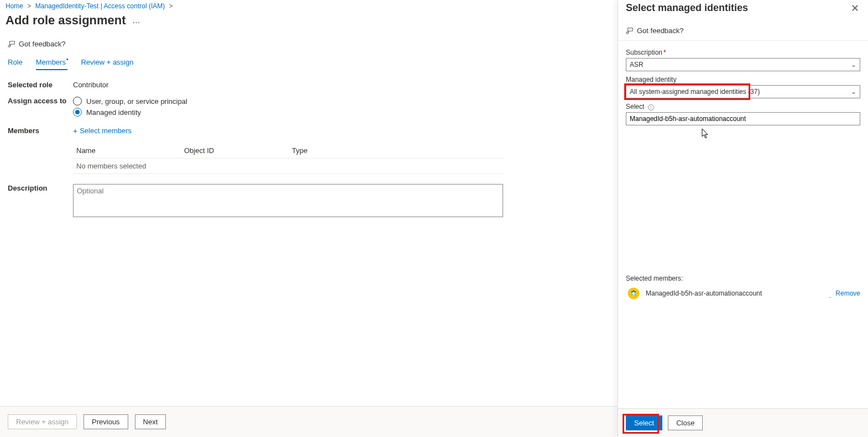 The height and width of the screenshot is (437, 868). Describe the element at coordinates (743, 293) in the screenshot. I see `selected-member-row: ManagedId-b5h-asr-automationaccount .. R…` at that location.